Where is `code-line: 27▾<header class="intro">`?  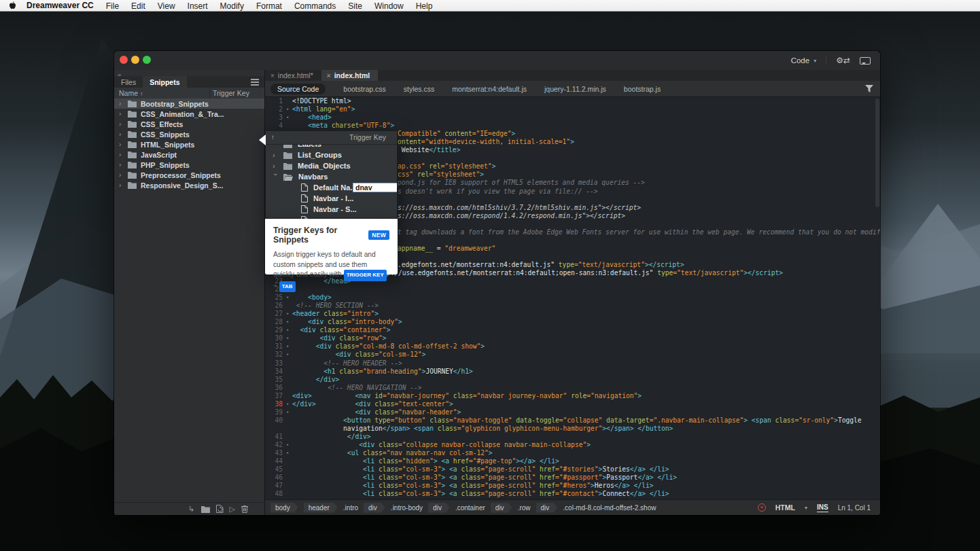
code-line: 27▾<header class="intro"> is located at coordinates (572, 314).